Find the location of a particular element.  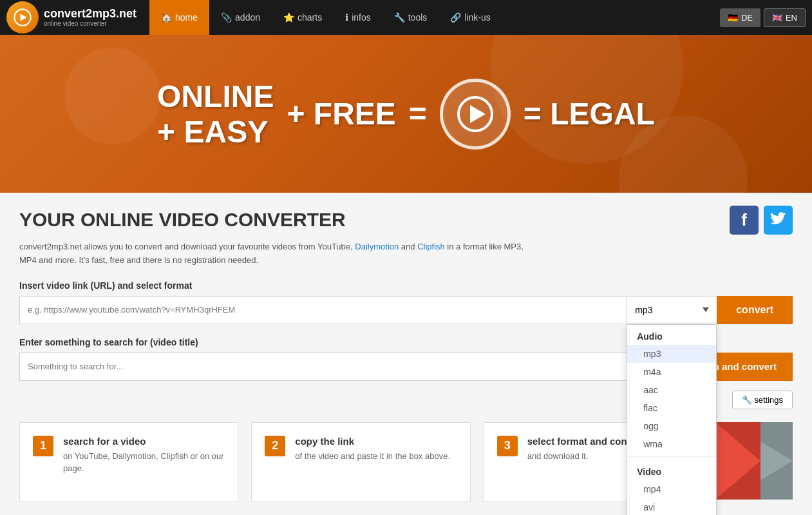

twitter-icon is located at coordinates (778, 220).